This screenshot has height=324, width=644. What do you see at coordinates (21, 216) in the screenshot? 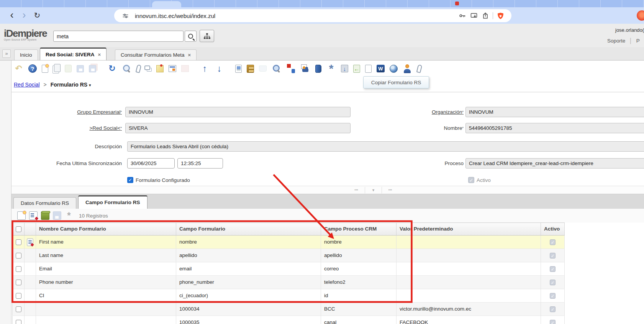
I see `new-row-icon` at bounding box center [21, 216].